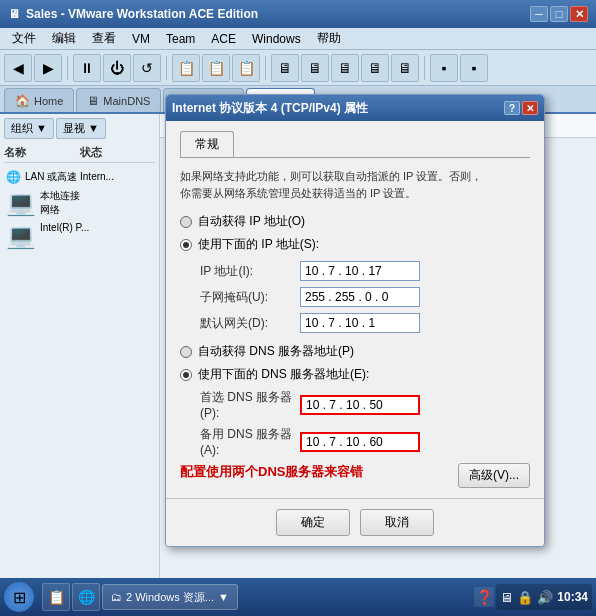 This screenshot has height=616, width=596. I want to click on auto-ip-label: 自动获得 IP 地址(O), so click(252, 222).